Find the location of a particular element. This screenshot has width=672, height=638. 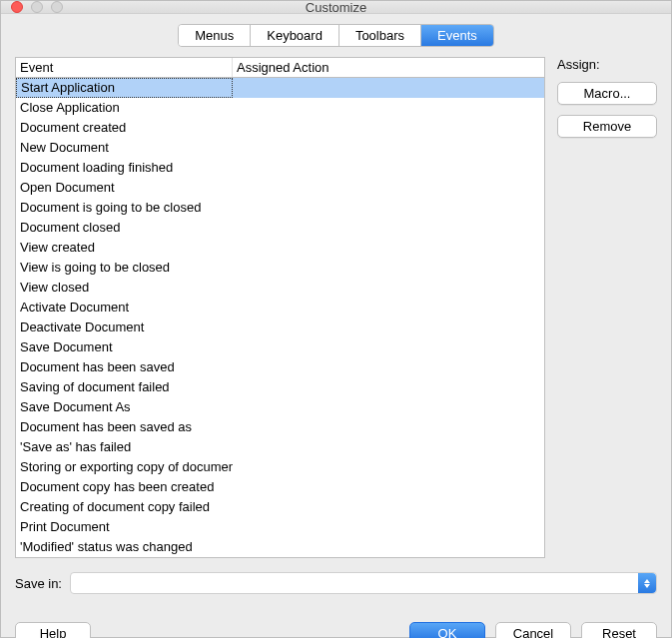

segmented-tabs: Menus Keyboard Toolbars Events is located at coordinates (336, 36).